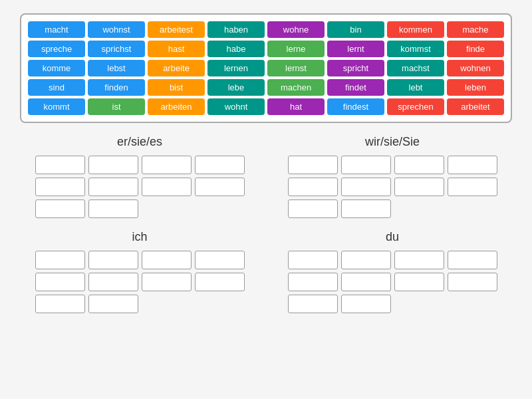 This screenshot has height=399, width=532. Describe the element at coordinates (416, 106) in the screenshot. I see `word-chip: sprechen` at that location.